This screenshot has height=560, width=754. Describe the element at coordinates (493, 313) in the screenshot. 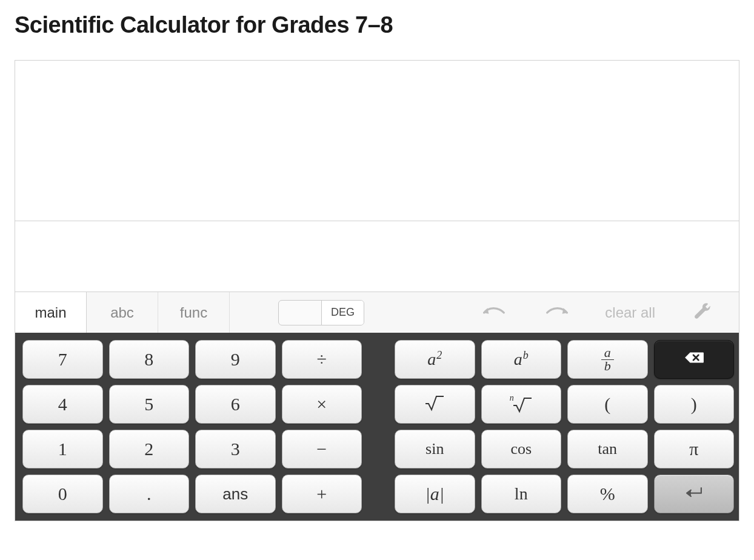

I see `undo-button` at that location.